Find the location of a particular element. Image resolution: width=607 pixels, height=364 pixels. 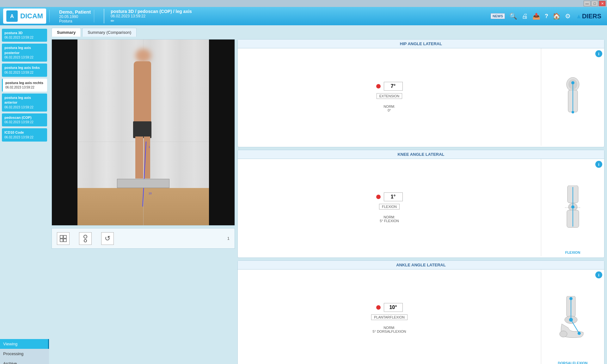

help-icon: ? is located at coordinates (546, 16).